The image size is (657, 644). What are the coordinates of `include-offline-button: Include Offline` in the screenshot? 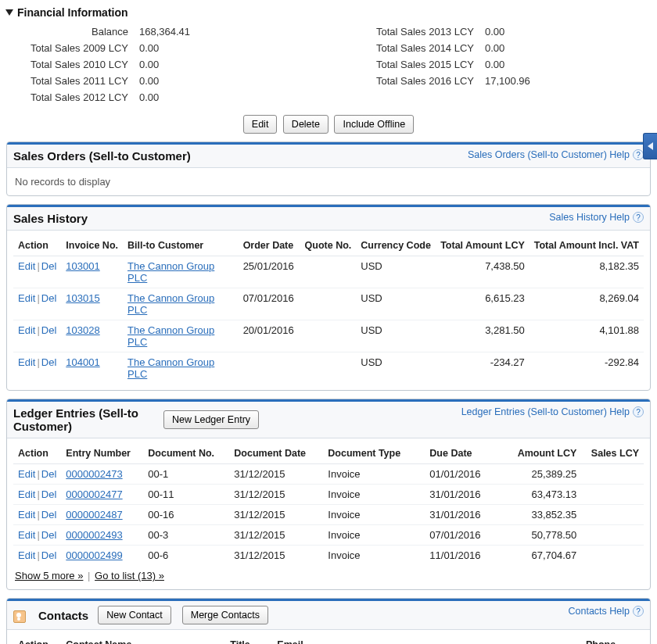 It's located at (374, 124).